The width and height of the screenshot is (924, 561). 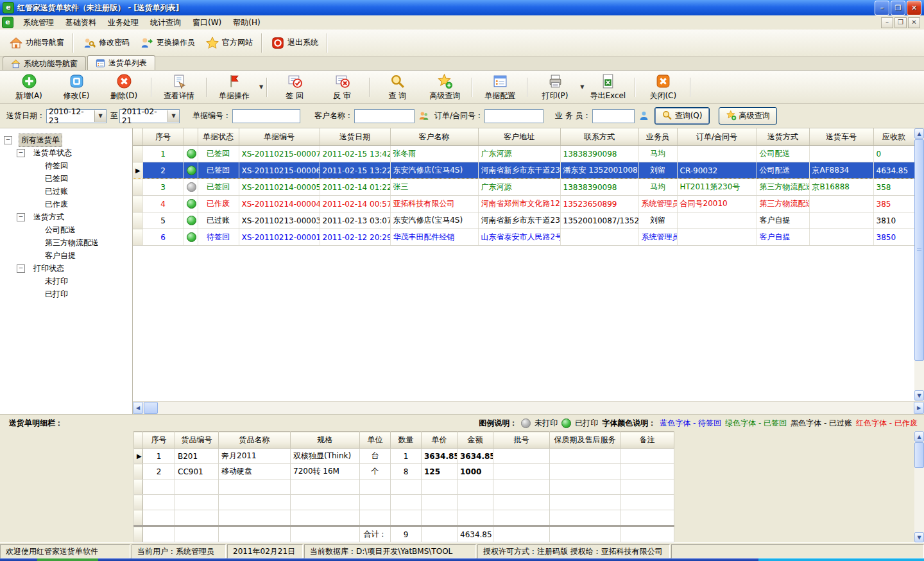 What do you see at coordinates (434, 137) in the screenshot?
I see `orders-column-header: 客户名称` at bounding box center [434, 137].